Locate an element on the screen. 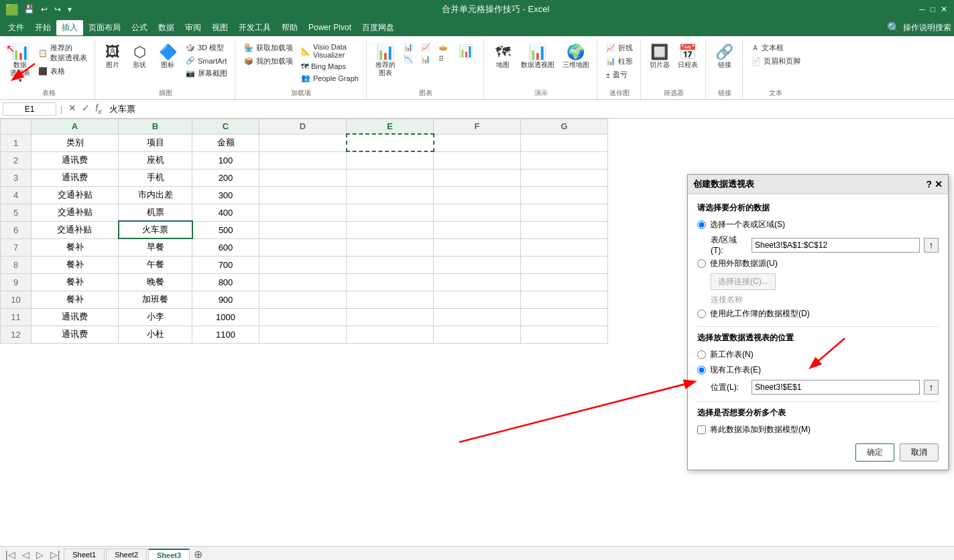 This screenshot has height=560, width=954. cell-C3: 200 is located at coordinates (226, 178).